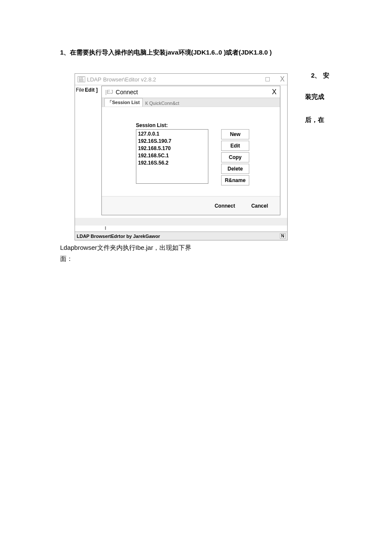 This screenshot has height=544, width=392. I want to click on dialog-icon: |EJ, so click(109, 92).